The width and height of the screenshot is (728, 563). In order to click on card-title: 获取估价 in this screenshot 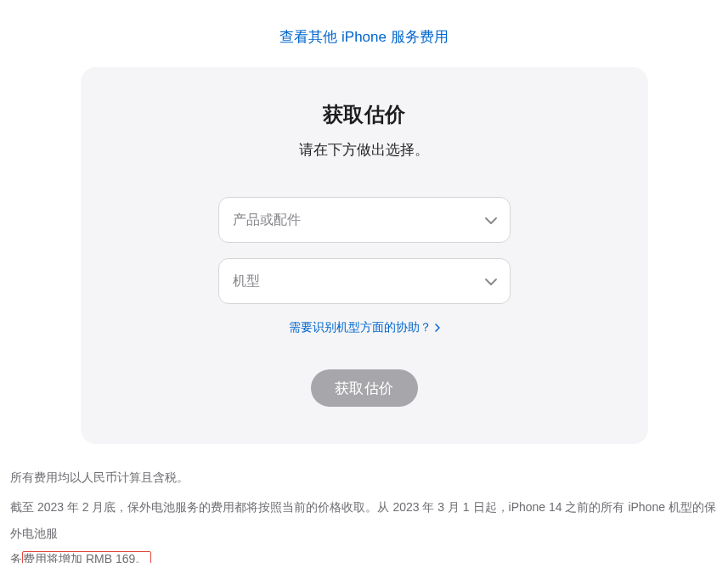, I will do `click(364, 115)`.